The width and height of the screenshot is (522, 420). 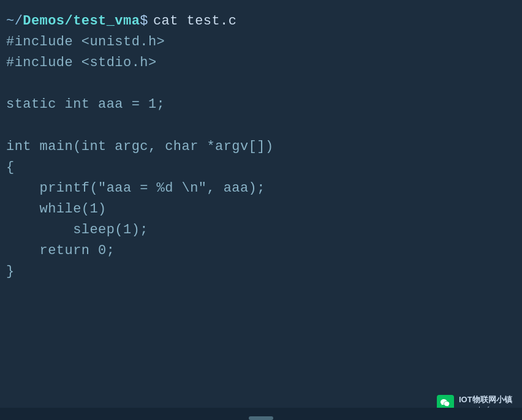 I want to click on code-line-static: static int aaa = 1;, so click(x=261, y=105).